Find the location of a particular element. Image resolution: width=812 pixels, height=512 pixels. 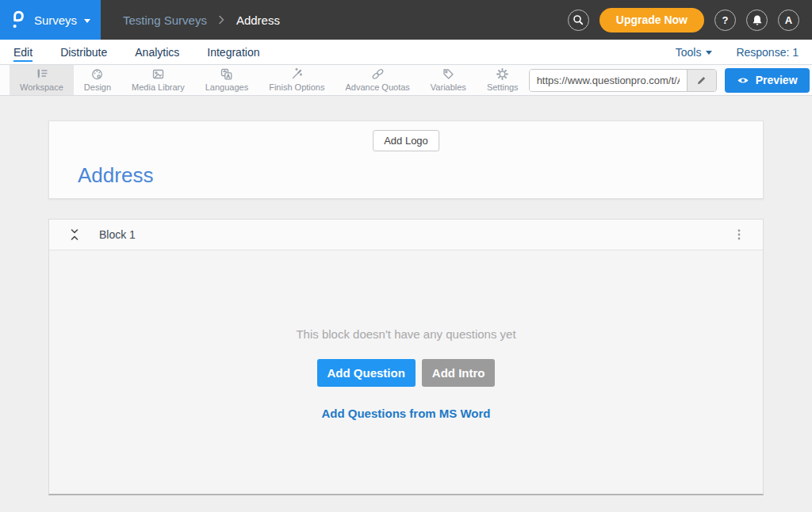

toolbar-item-media-library: Media Library is located at coordinates (159, 80).